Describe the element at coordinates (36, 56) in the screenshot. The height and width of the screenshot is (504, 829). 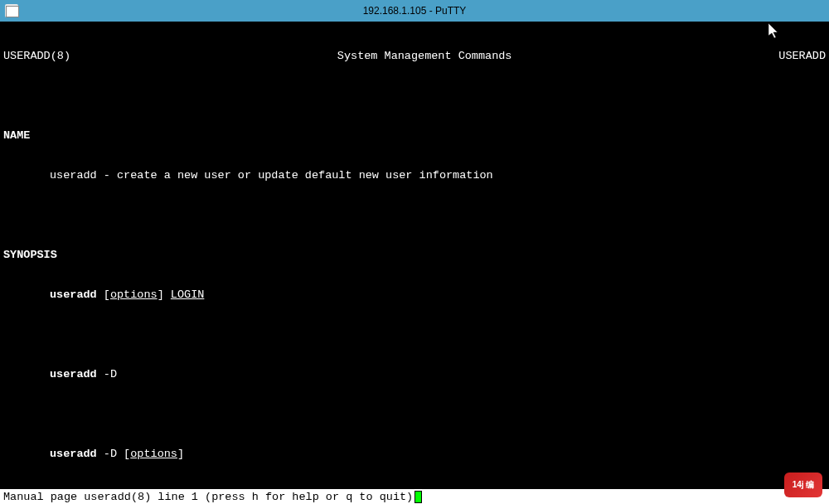
I see `man-header-left: USERADD(8)` at that location.